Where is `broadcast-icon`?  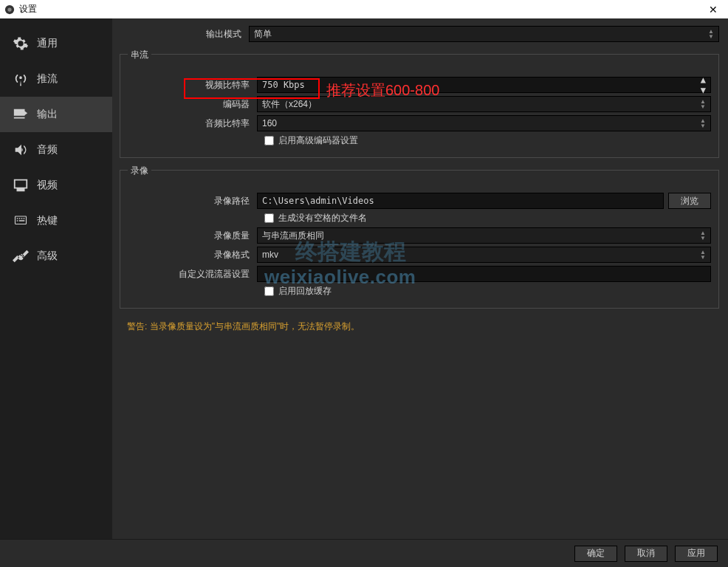 broadcast-icon is located at coordinates (21, 79).